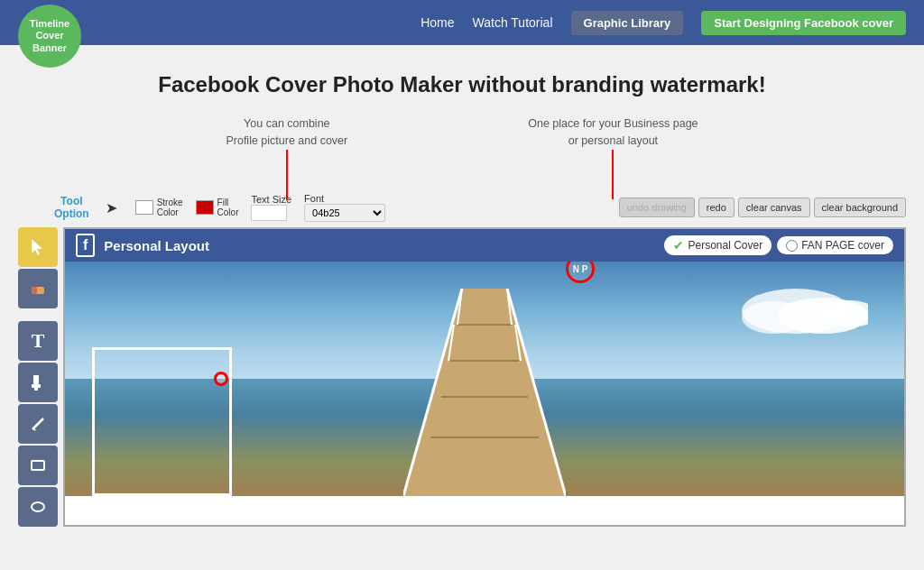 This screenshot has width=924, height=570. What do you see at coordinates (38, 247) in the screenshot?
I see `select-tool-button` at bounding box center [38, 247].